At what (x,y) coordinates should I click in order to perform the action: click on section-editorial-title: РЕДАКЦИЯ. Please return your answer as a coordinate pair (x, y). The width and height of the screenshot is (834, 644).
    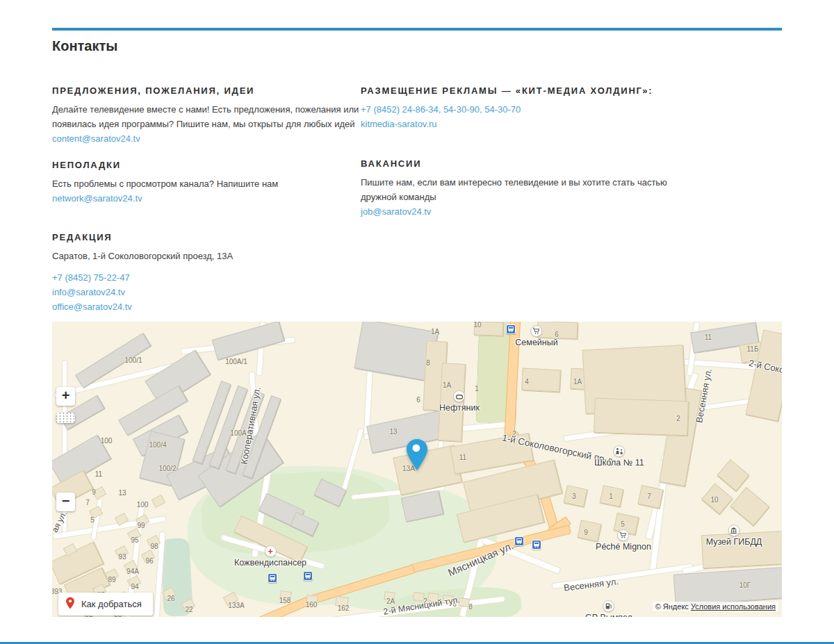
    Looking at the image, I should click on (209, 236).